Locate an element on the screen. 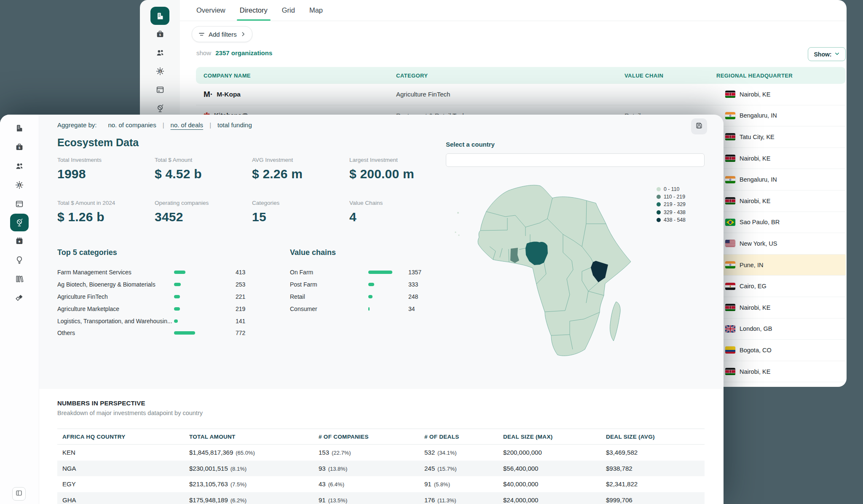  hq-city: Tatu City, KE is located at coordinates (757, 137).